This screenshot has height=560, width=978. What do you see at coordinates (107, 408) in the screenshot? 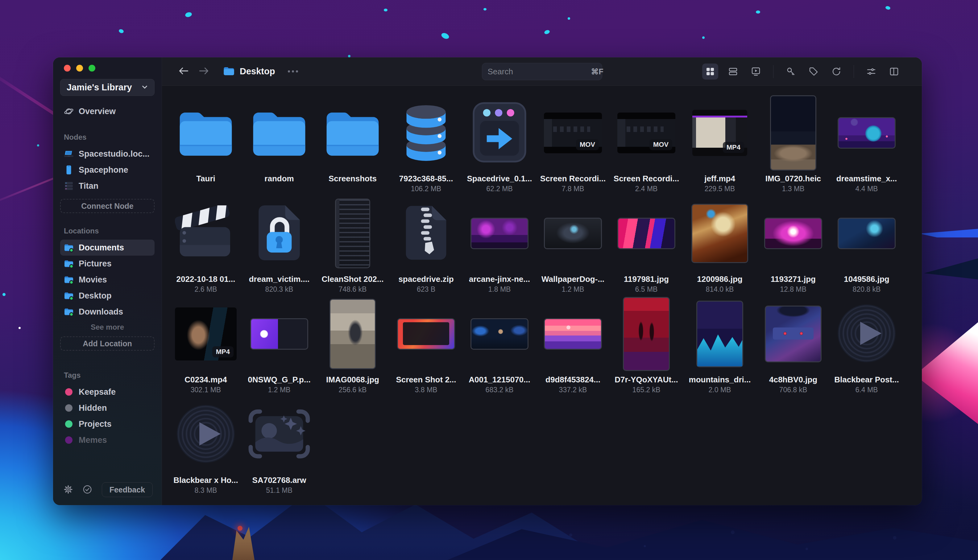
I see `sidebar-tag-hidden: Hidden` at bounding box center [107, 408].